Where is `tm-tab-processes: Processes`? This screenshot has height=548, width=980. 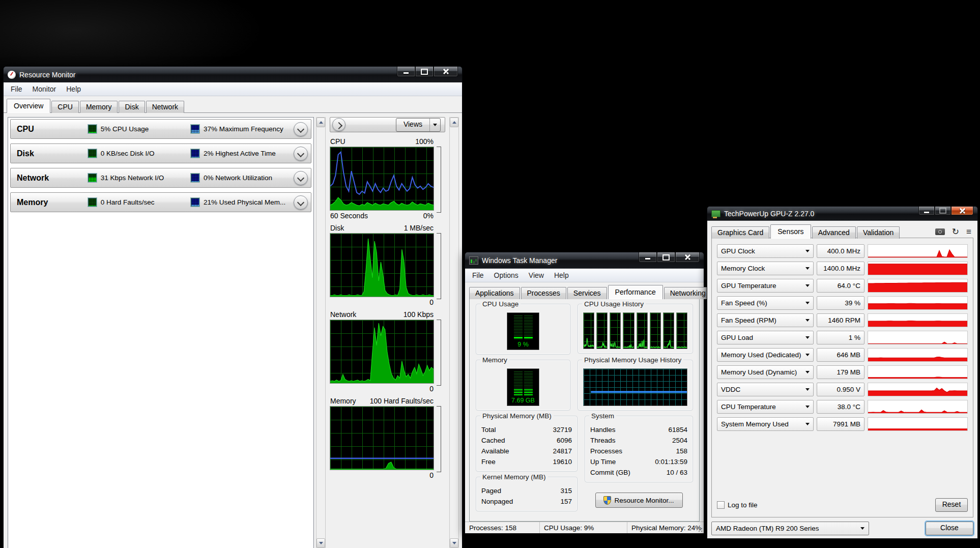
tm-tab-processes: Processes is located at coordinates (543, 293).